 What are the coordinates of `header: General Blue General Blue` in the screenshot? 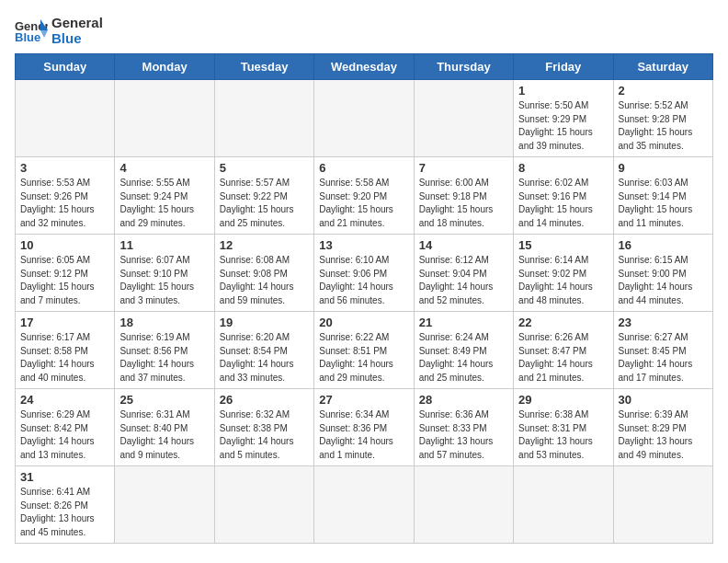 It's located at (364, 30).